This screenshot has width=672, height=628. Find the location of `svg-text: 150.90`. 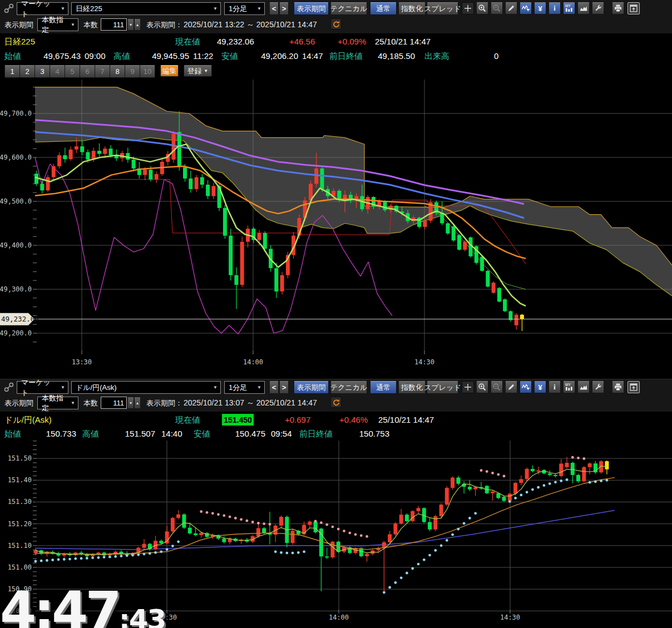

svg-text: 150.90 is located at coordinates (20, 589).